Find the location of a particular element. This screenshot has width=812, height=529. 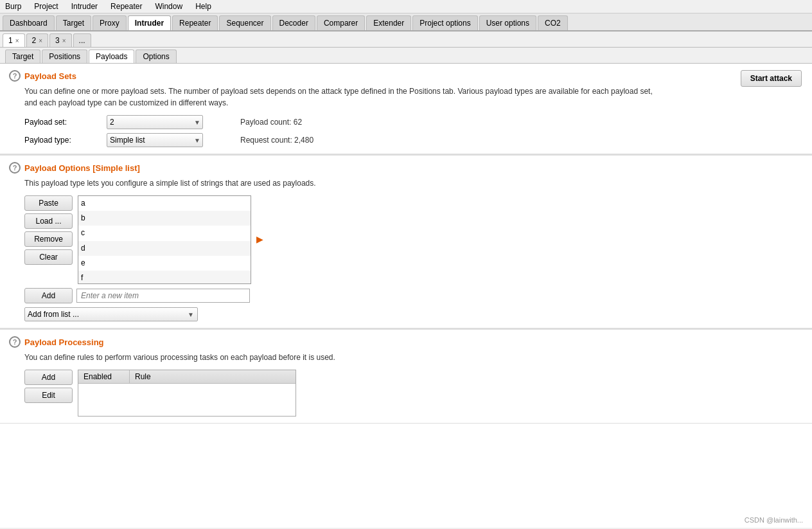

payload-count-display: Payload count: 62 is located at coordinates (292, 122).